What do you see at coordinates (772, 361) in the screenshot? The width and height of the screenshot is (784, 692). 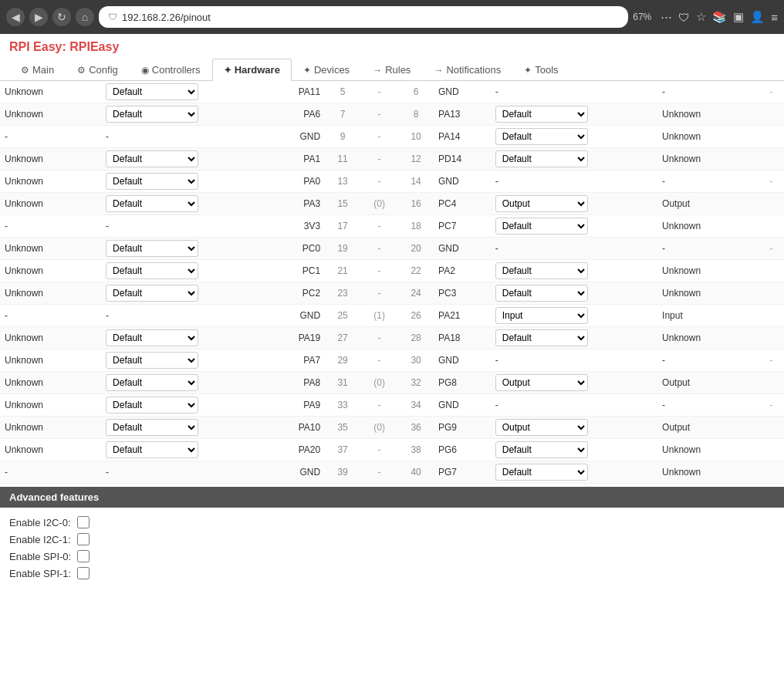 I see `row-end: -` at bounding box center [772, 361].